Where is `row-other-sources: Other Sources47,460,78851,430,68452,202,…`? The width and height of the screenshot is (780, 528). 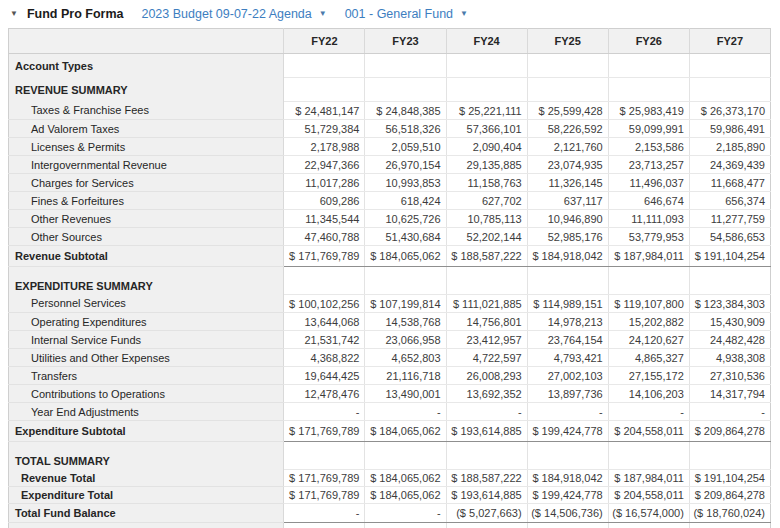
row-other-sources: Other Sources47,460,78851,430,68452,202,… is located at coordinates (390, 237).